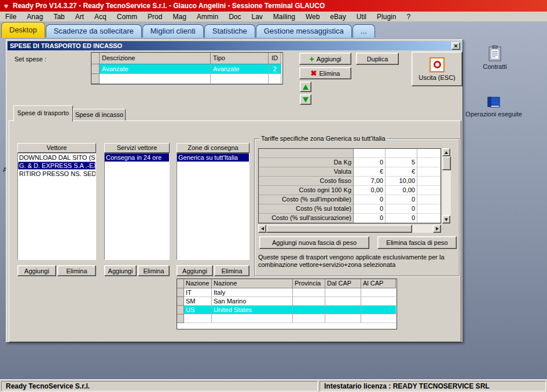 The image size is (547, 392). What do you see at coordinates (43, 113) in the screenshot?
I see `tab-spese-di-trasporto: Spese di trasporto` at bounding box center [43, 113].